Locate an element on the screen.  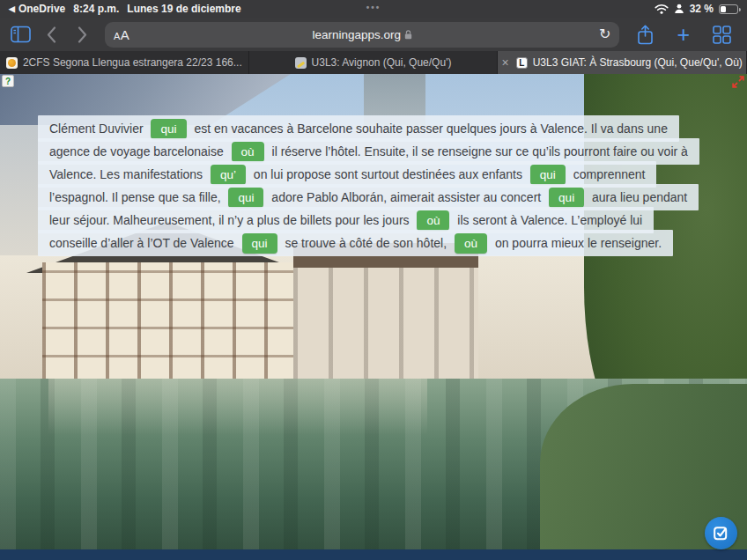
new-tab-icon: + is located at coordinates (684, 34).